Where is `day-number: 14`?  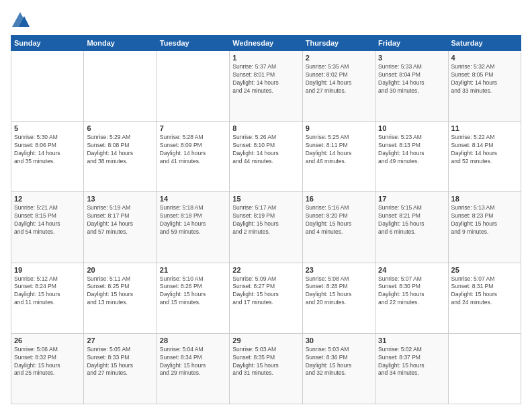 day-number: 14 is located at coordinates (193, 199).